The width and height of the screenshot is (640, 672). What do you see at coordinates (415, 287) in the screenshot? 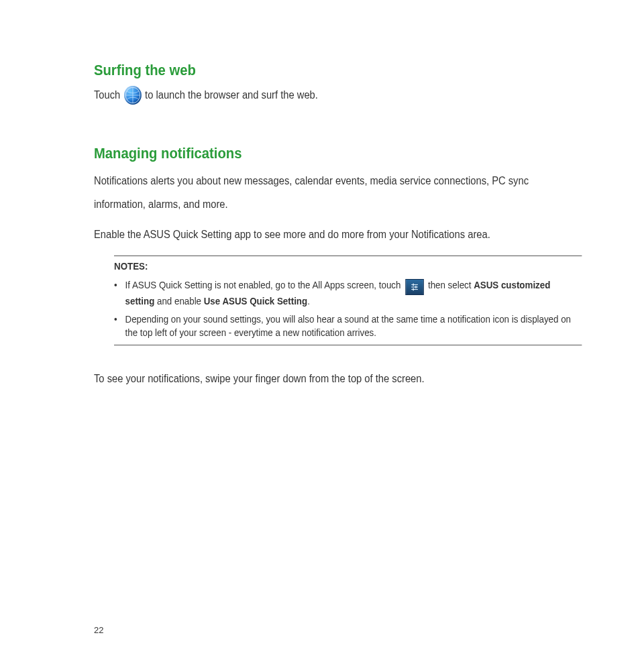
I see `sliders-icon` at bounding box center [415, 287].